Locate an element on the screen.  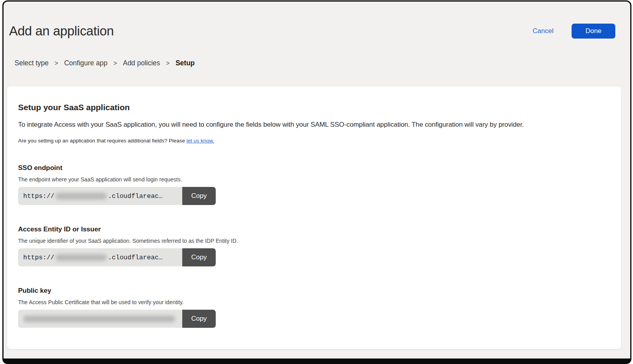
breadcrumb-step-select-type: Select type is located at coordinates (31, 63).